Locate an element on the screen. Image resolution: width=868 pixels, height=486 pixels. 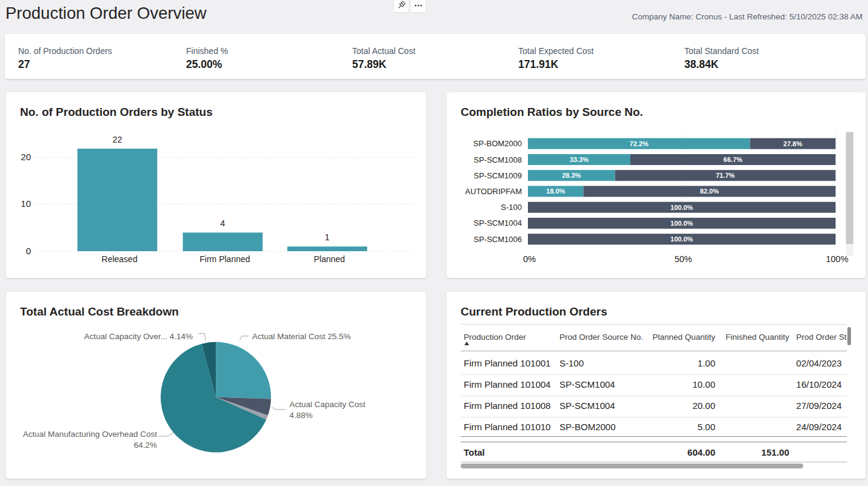
svg-text: SP-SCM1009 is located at coordinates (498, 176).